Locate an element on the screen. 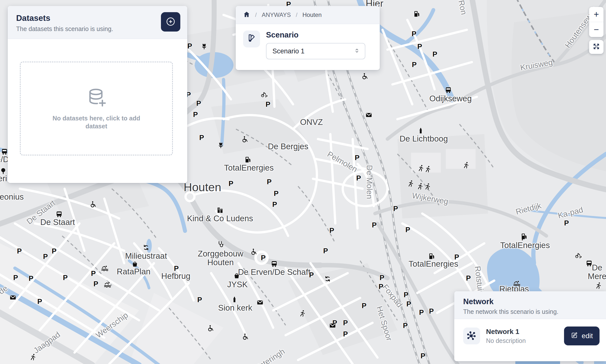  zoom-out-button: − is located at coordinates (596, 30).